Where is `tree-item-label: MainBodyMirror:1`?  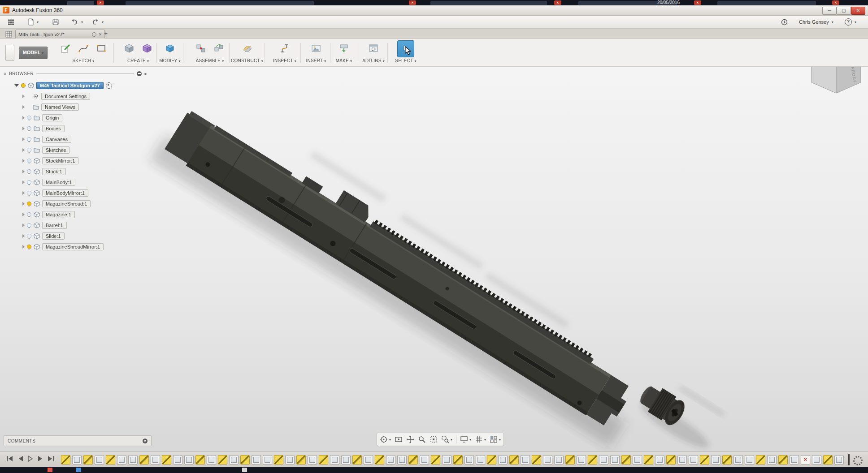
tree-item-label: MainBodyMirror:1 is located at coordinates (65, 193).